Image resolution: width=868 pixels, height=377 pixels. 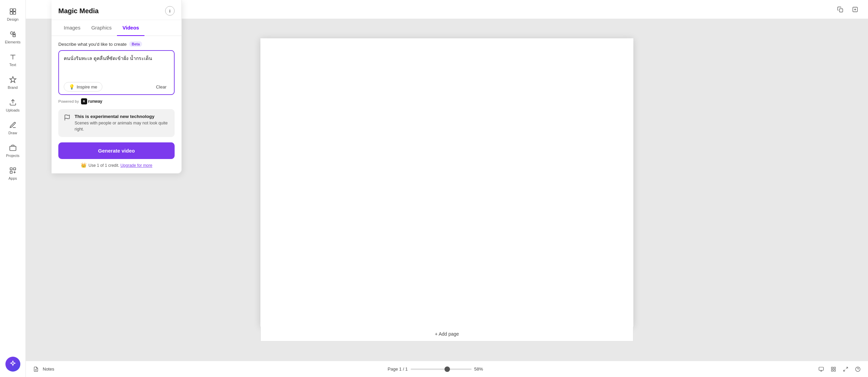 I want to click on runway-logo: R runway, so click(x=92, y=101).